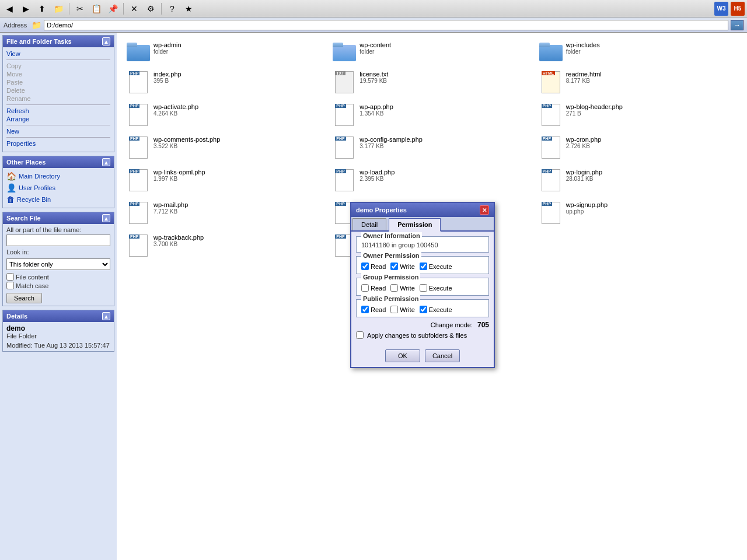 The width and height of the screenshot is (747, 560). Describe the element at coordinates (375, 45) in the screenshot. I see `file-name: wp-content` at that location.